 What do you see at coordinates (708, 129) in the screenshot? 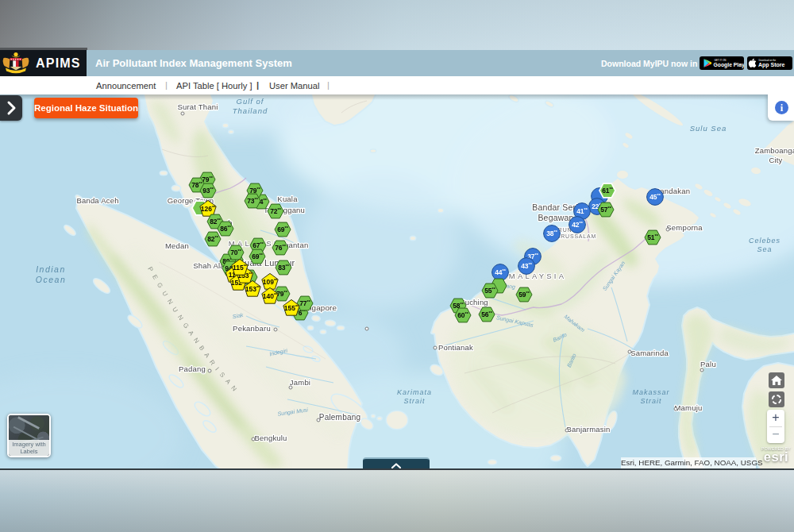
I see `svg-text: Sulu Sea` at bounding box center [708, 129].